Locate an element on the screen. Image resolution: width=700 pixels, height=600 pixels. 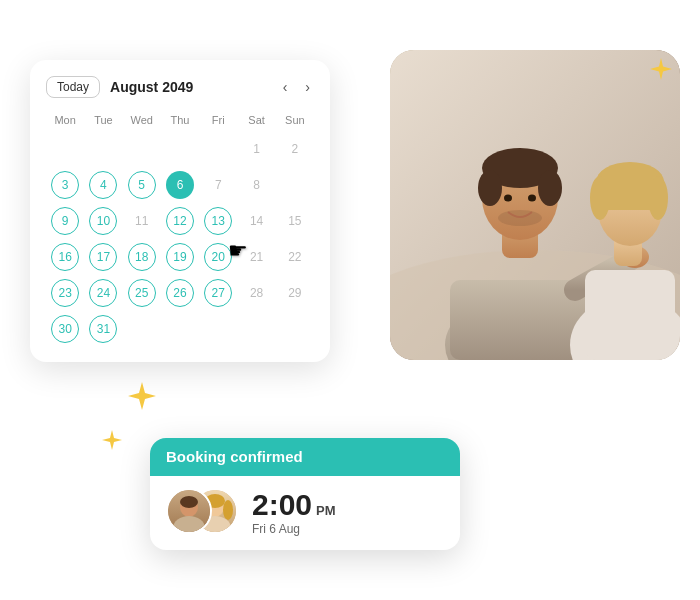
prev-month-button: ‹ is located at coordinates (286, 87).